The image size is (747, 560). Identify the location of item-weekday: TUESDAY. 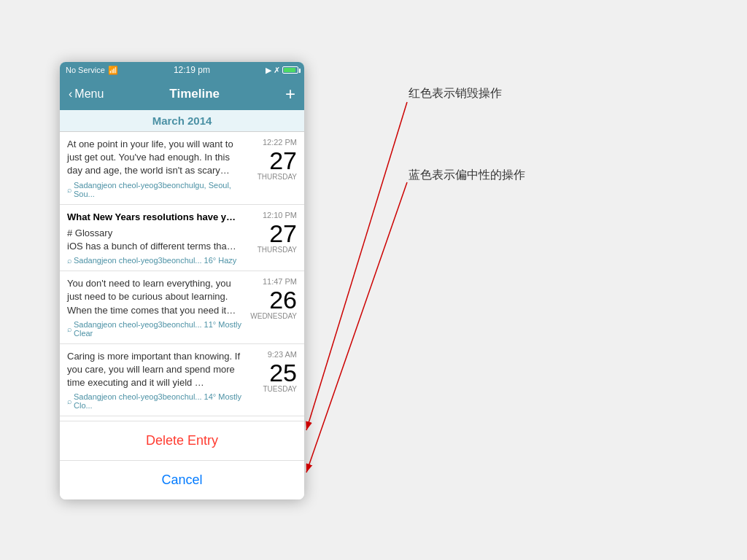
(273, 389).